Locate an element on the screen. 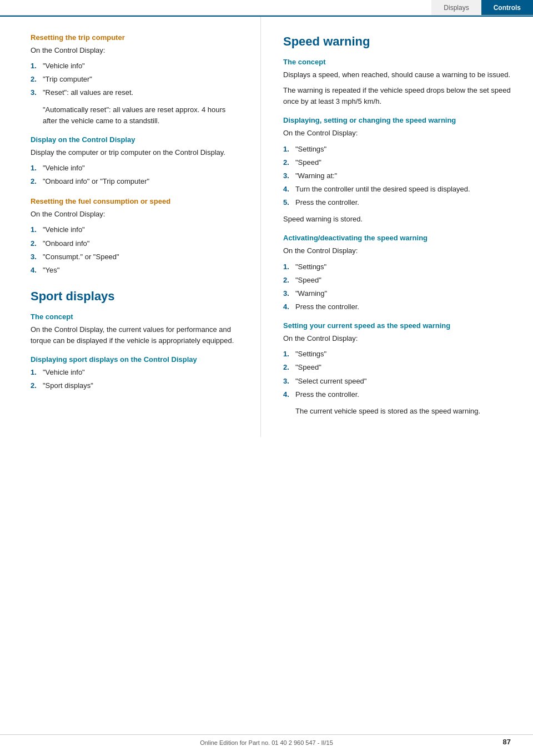 Image resolution: width=533 pixels, height=756 pixels. sport-concept-text: On the Control Display, the current valu… is located at coordinates (135, 335).